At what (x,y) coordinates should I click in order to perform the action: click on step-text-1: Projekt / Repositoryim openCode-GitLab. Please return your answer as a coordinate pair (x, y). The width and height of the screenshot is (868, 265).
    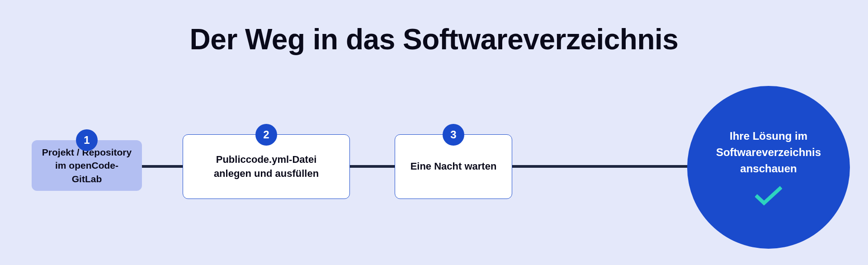
    Looking at the image, I should click on (87, 166).